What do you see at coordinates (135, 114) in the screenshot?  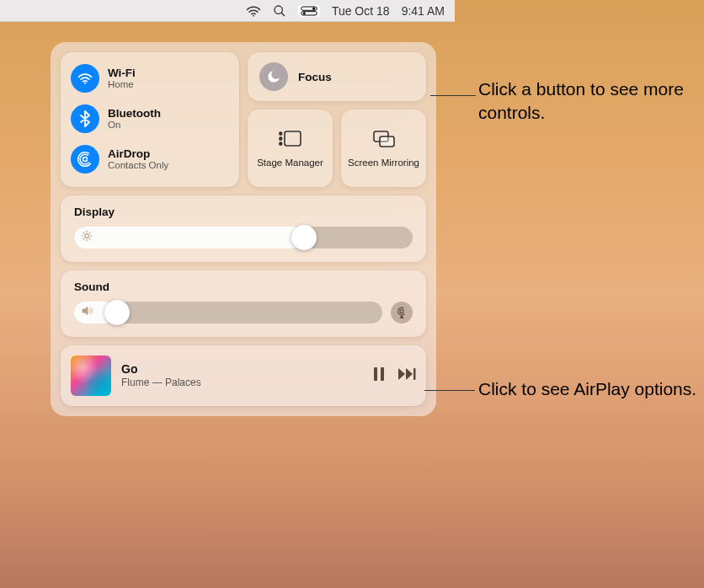 I see `bluetooth-title: Bluetooth` at bounding box center [135, 114].